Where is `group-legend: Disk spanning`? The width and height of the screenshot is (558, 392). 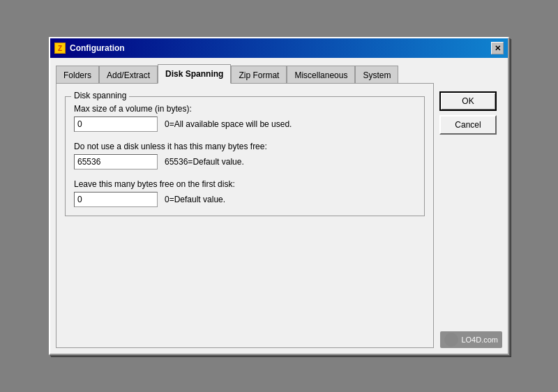
group-legend: Disk spanning is located at coordinates (100, 96).